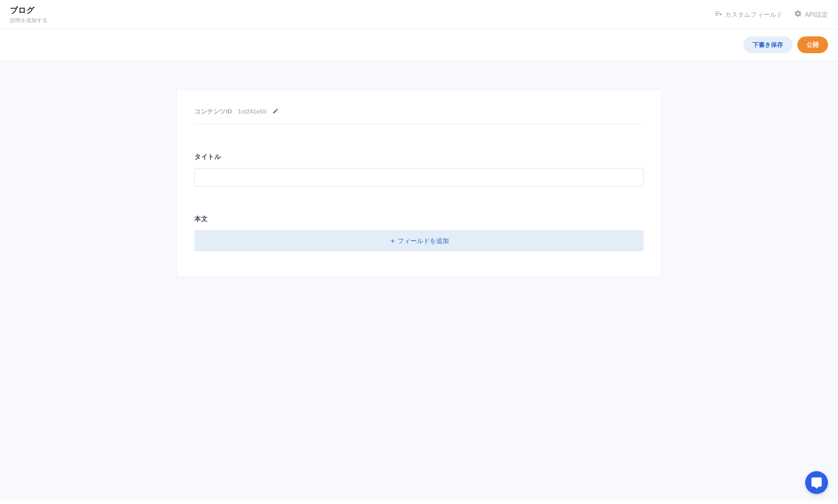 This screenshot has height=504, width=838. Describe the element at coordinates (798, 14) in the screenshot. I see `gear-icon` at that location.